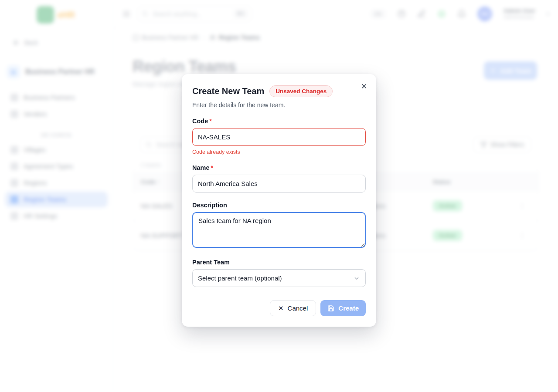 The height and width of the screenshot is (392, 558). Describe the element at coordinates (279, 308) in the screenshot. I see `modal-actions: ✕ Cancel Create` at that location.